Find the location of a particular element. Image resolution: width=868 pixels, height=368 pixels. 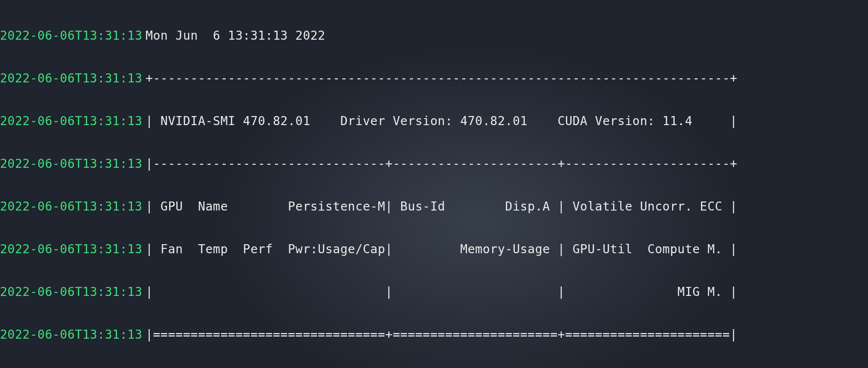

line-text: | | | MIG M. | is located at coordinates (441, 292).